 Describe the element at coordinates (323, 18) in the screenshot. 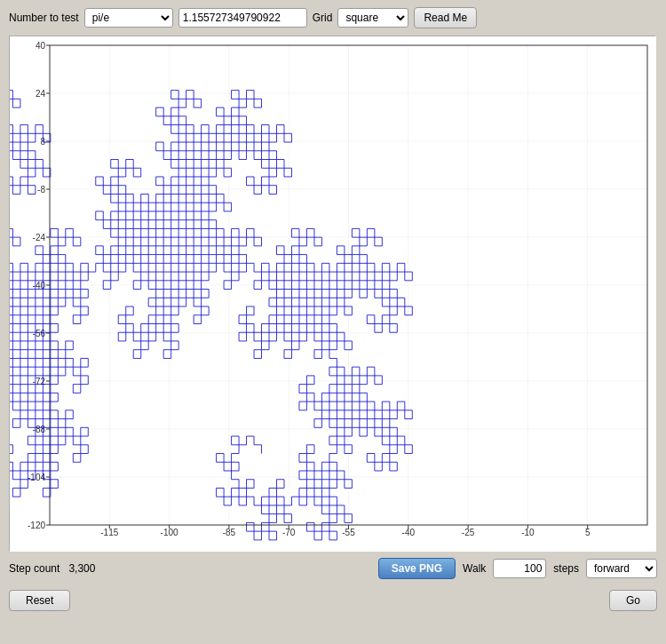

I see `grid-label: Grid` at that location.